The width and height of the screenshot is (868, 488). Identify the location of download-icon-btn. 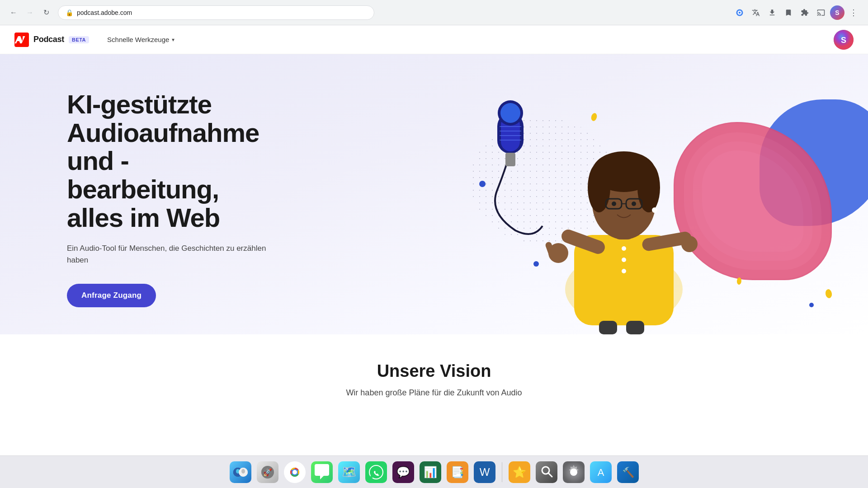
(772, 13).